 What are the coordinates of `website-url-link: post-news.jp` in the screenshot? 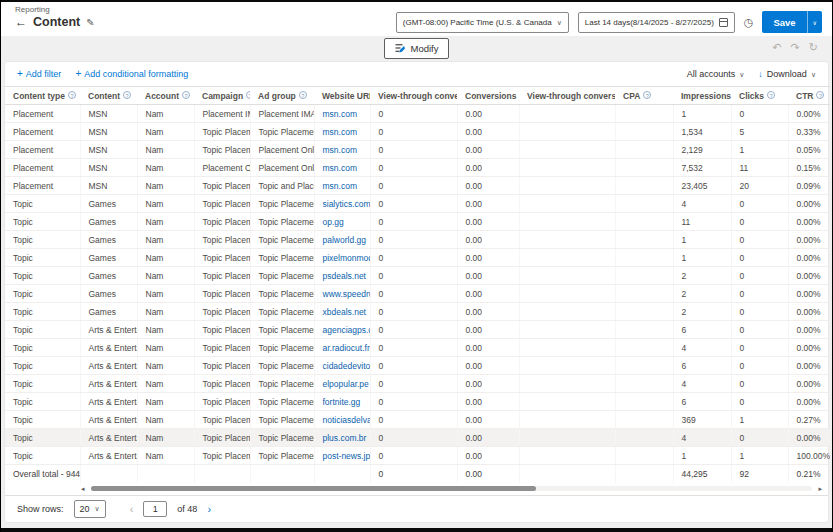 It's located at (347, 456).